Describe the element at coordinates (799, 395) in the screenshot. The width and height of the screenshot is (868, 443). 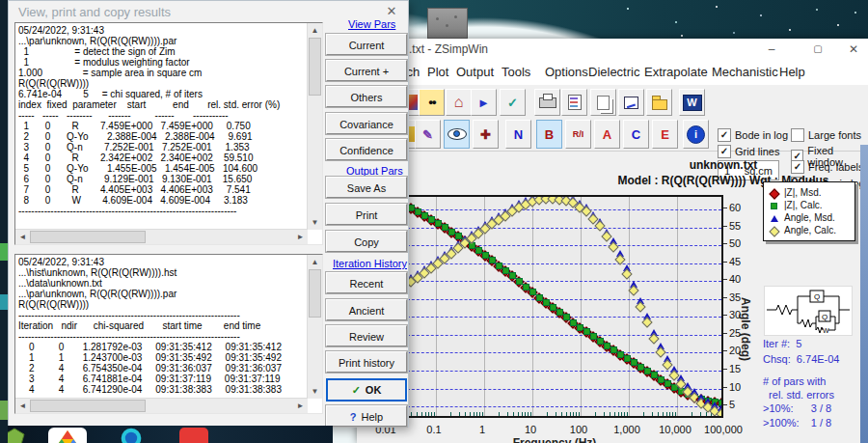
I see `pars-info-line2: rel. std. errors` at that location.